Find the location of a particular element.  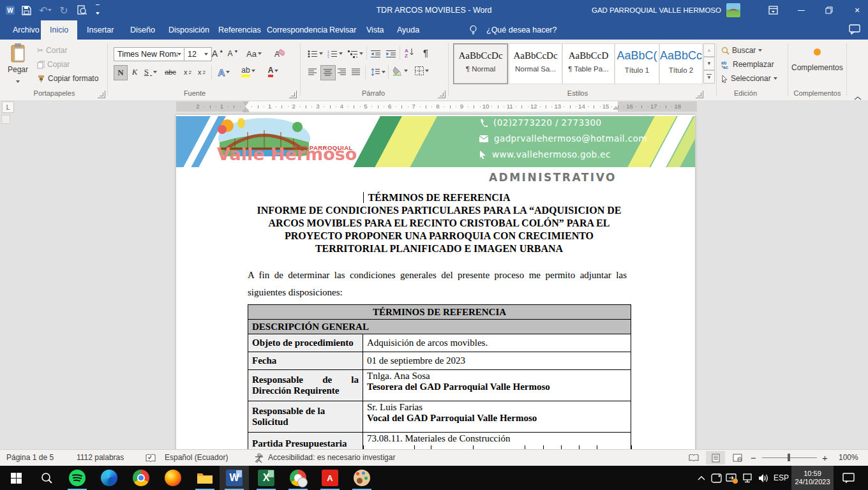

align-left-button is located at coordinates (313, 72).